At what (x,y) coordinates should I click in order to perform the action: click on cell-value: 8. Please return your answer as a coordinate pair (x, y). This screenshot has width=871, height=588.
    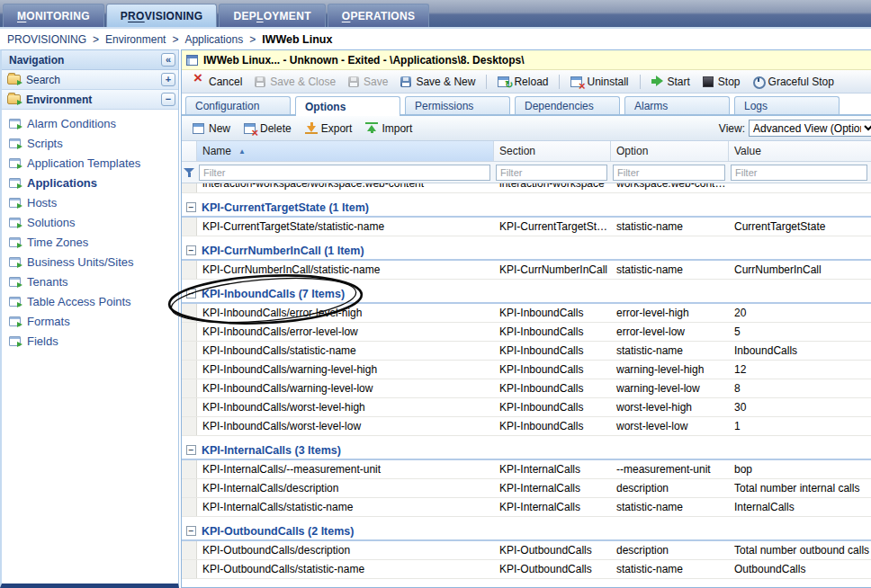
    Looking at the image, I should click on (800, 388).